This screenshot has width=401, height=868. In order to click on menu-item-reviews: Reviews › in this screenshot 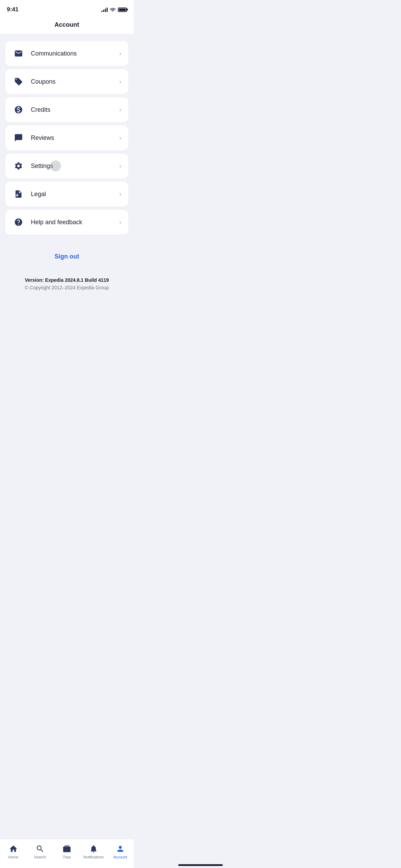, I will do `click(67, 138)`.